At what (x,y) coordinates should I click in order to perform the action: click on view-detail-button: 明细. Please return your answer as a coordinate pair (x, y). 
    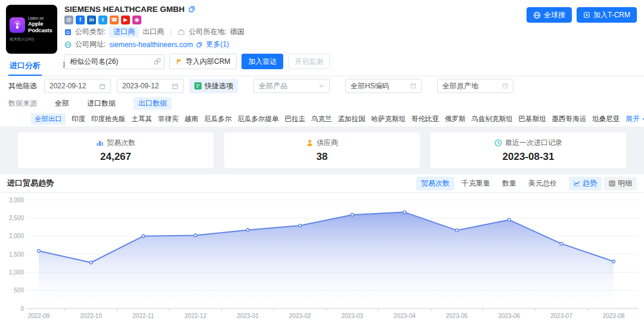
    Looking at the image, I should click on (620, 184).